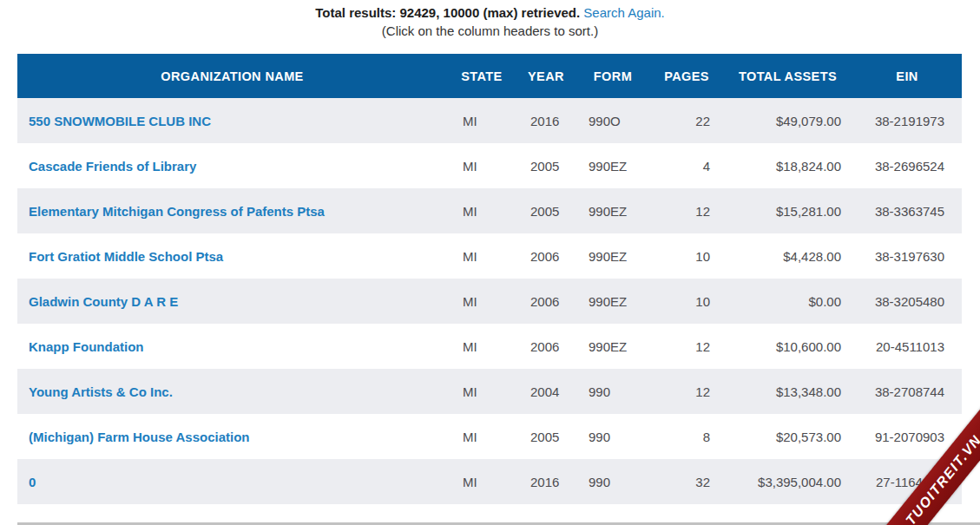 The image size is (980, 525). What do you see at coordinates (233, 301) in the screenshot?
I see `org-name-cell: Gladwin County D A R E` at bounding box center [233, 301].